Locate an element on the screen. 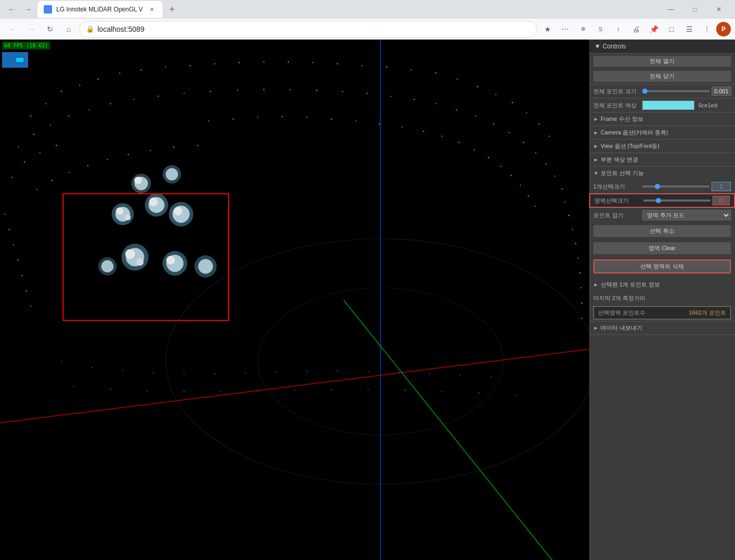  frame-expand-icon: ► is located at coordinates (596, 119).